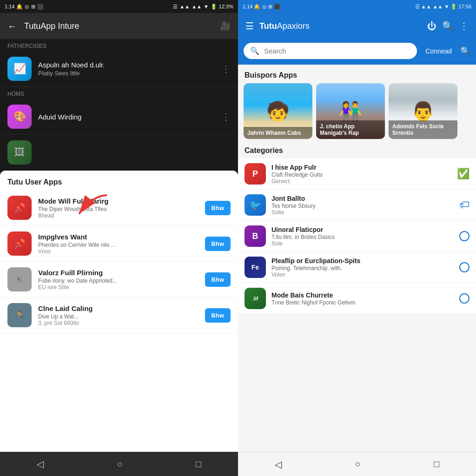 This screenshot has width=476, height=476. Describe the element at coordinates (225, 26) in the screenshot. I see `camera-icon: 🎥` at that location.